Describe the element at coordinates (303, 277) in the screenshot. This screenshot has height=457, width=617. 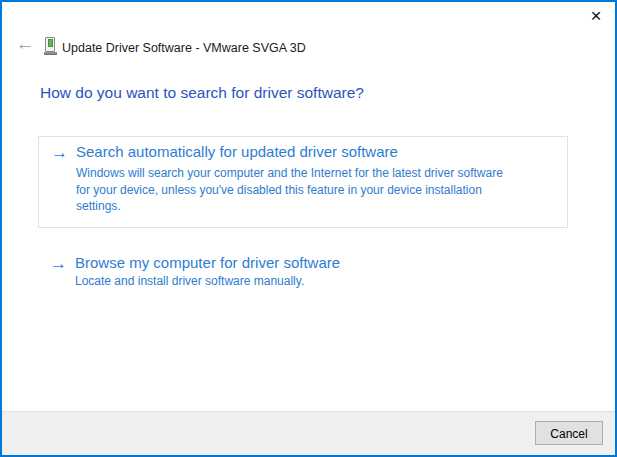
I see `option-browse-computer: → Browse my computer for driver software…` at that location.